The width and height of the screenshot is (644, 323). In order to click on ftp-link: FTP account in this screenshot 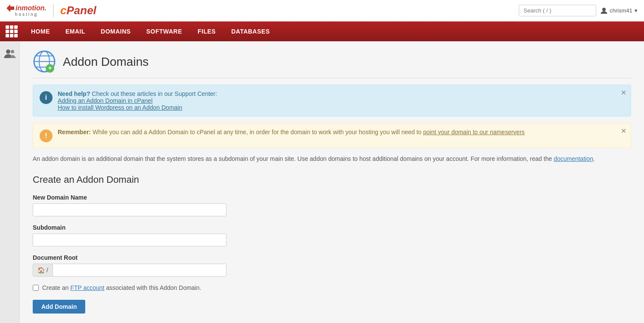, I will do `click(87, 288)`.